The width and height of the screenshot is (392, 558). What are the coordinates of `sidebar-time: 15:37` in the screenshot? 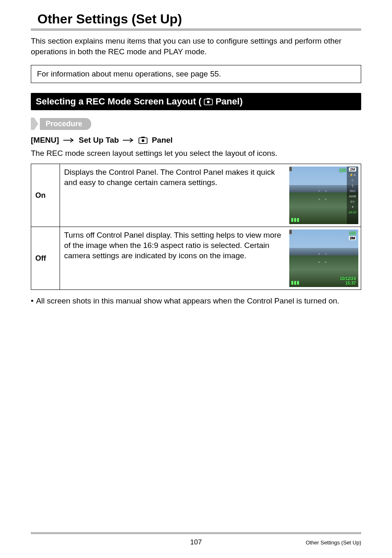 It's located at (353, 212).